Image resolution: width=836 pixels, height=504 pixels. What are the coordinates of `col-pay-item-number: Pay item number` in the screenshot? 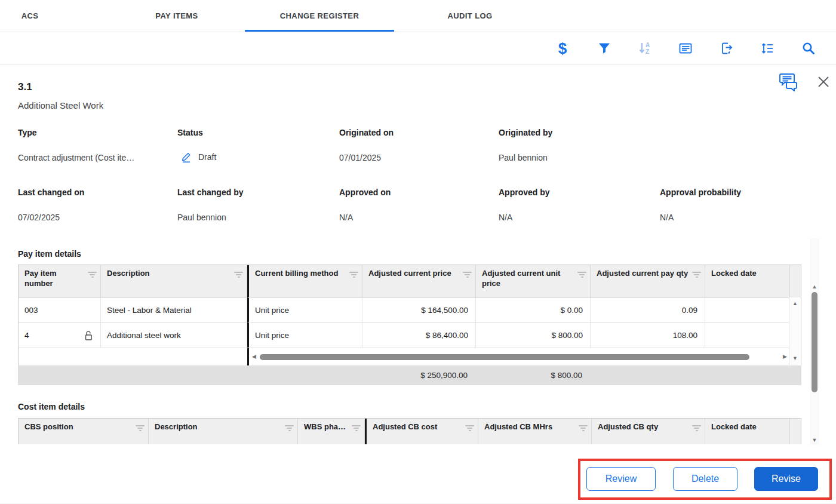 It's located at (60, 281).